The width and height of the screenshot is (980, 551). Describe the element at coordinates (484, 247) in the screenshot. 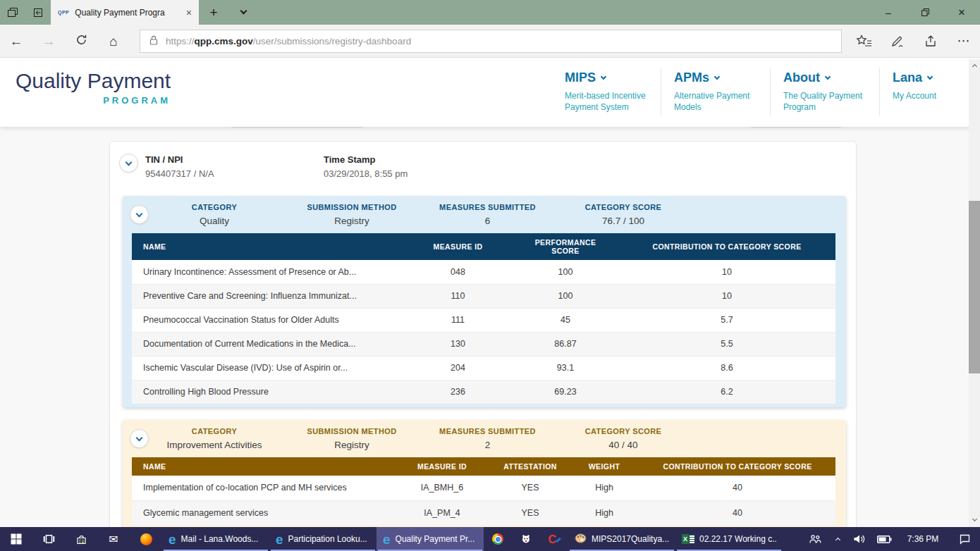

I see `table-header-row: NAME MEASURE ID PERFORMANCE SCORE CONTRI…` at that location.